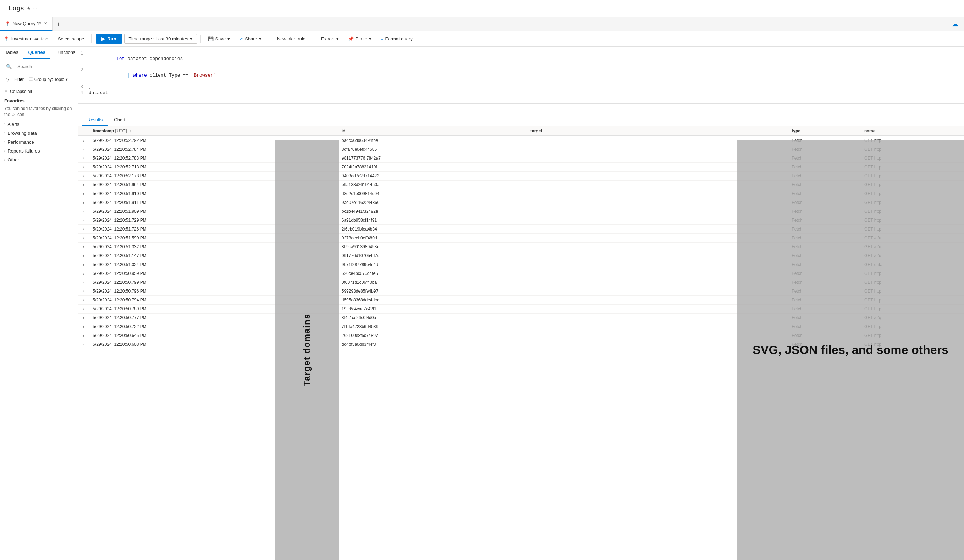 The height and width of the screenshot is (560, 964). Describe the element at coordinates (521, 140) in the screenshot. I see `table-row: › 5/29/2024, 12:20:52.792 PM ba4c56dd634…` at that location.